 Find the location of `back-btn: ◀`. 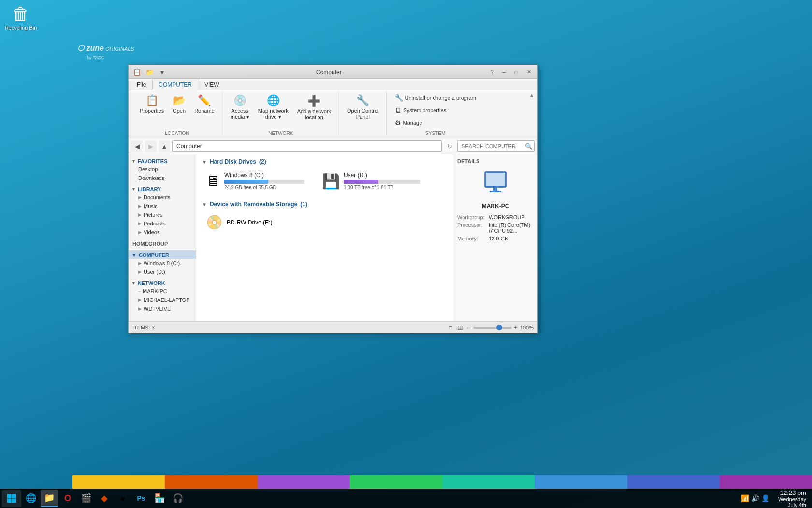

back-btn: ◀ is located at coordinates (137, 146).